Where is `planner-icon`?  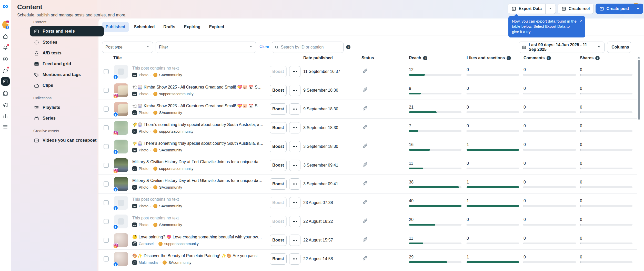 planner-icon is located at coordinates (5, 93).